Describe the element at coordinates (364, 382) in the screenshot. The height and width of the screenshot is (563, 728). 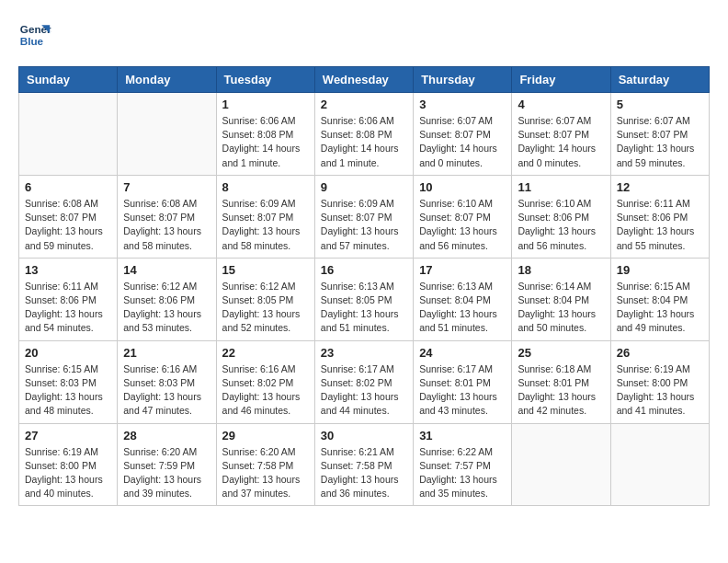
I see `calendar-cell: 23Sunrise: 6:17 AM Sunset: 8:02 PM Dayli…` at that location.